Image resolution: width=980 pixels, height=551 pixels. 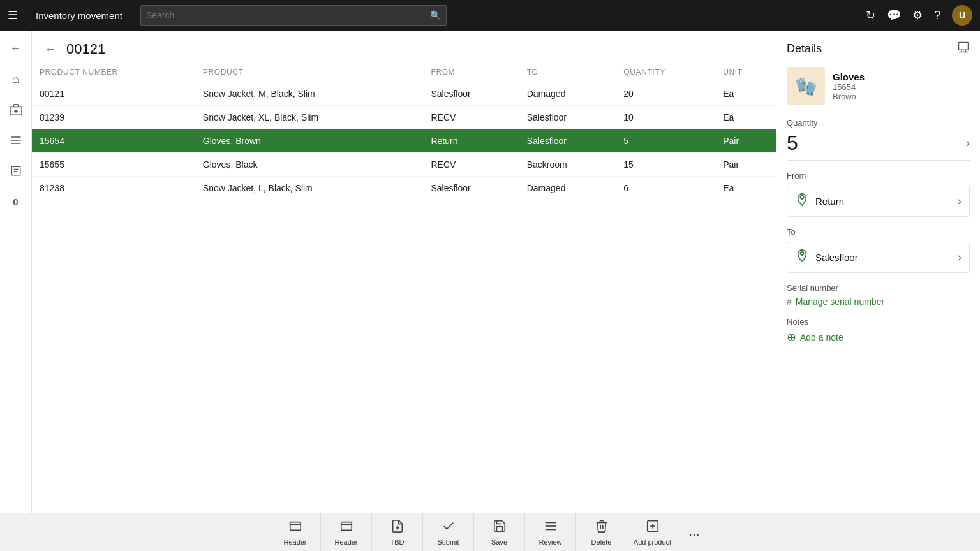 I want to click on table-cell-to: Backroom, so click(x=568, y=165).